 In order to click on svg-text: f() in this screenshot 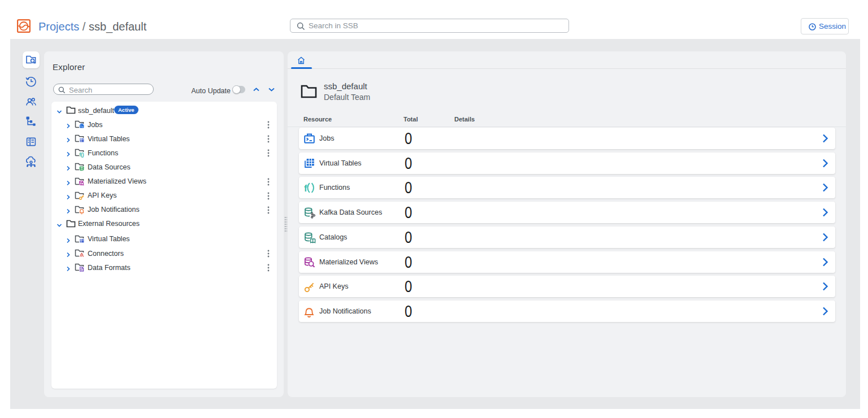, I will do `click(81, 155)`.